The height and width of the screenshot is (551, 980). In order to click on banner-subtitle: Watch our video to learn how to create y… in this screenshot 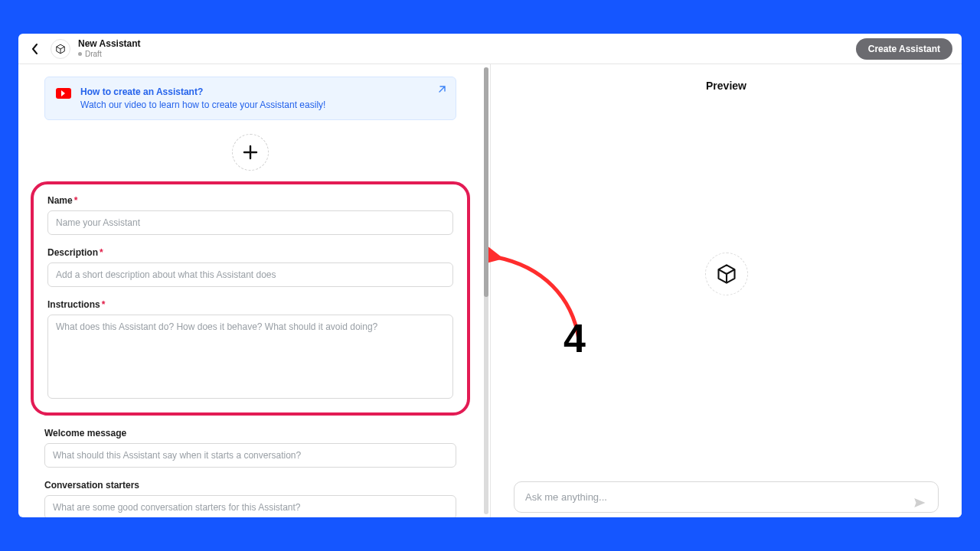, I will do `click(203, 105)`.